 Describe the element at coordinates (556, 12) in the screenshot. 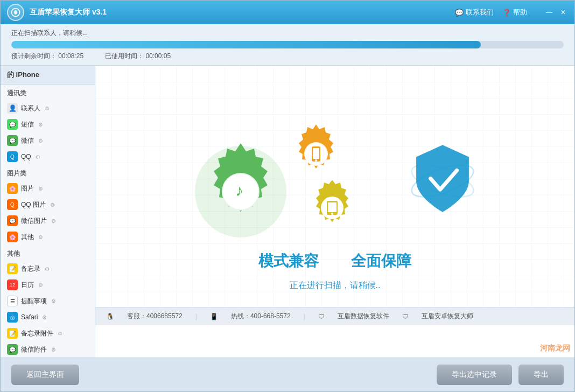

I see `window-controls: — ✕` at that location.